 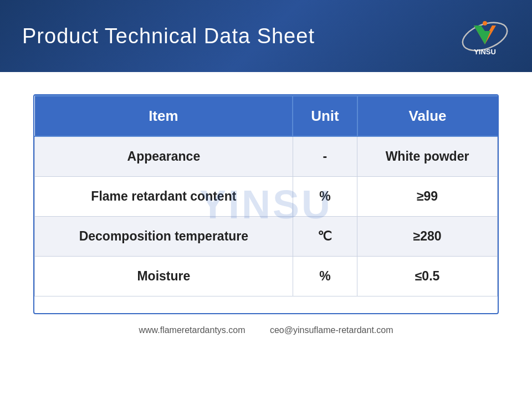 What do you see at coordinates (164, 156) in the screenshot?
I see `cell-item: Appearance` at bounding box center [164, 156].